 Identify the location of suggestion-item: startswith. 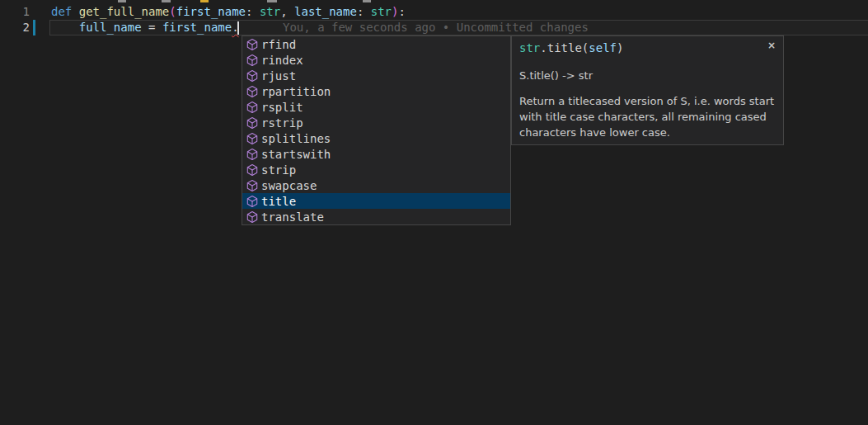
(376, 153).